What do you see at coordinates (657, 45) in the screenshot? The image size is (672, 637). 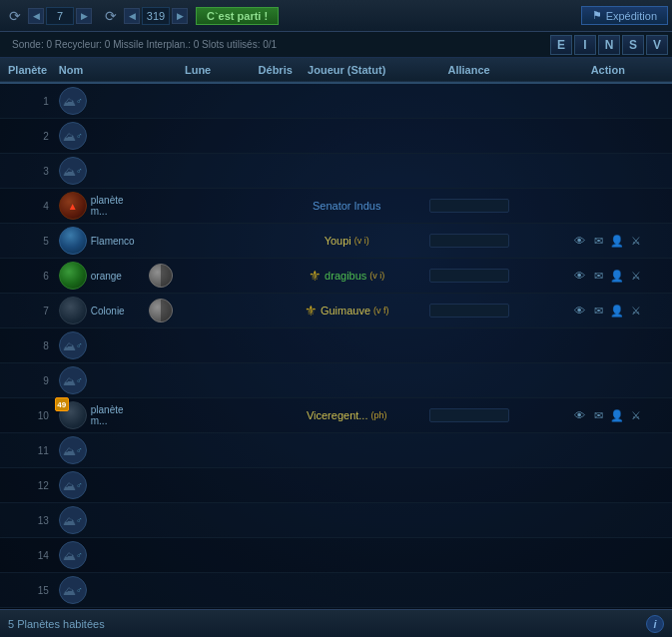 I see `letter-v: V` at bounding box center [657, 45].